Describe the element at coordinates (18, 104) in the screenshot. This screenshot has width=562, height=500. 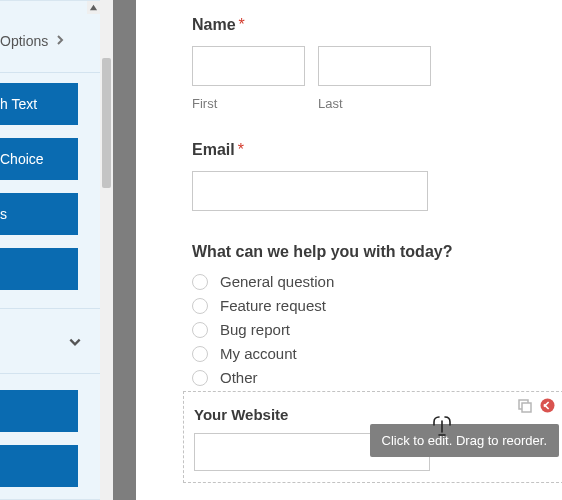
I see `sidebar-field-text-label: h Text` at that location.